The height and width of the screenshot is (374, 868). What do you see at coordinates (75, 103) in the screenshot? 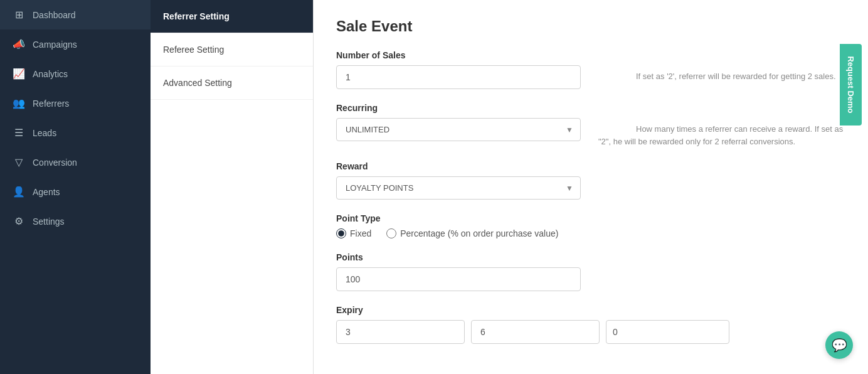
I see `sidebar-item-referrers: 👥 Referrers` at bounding box center [75, 103].